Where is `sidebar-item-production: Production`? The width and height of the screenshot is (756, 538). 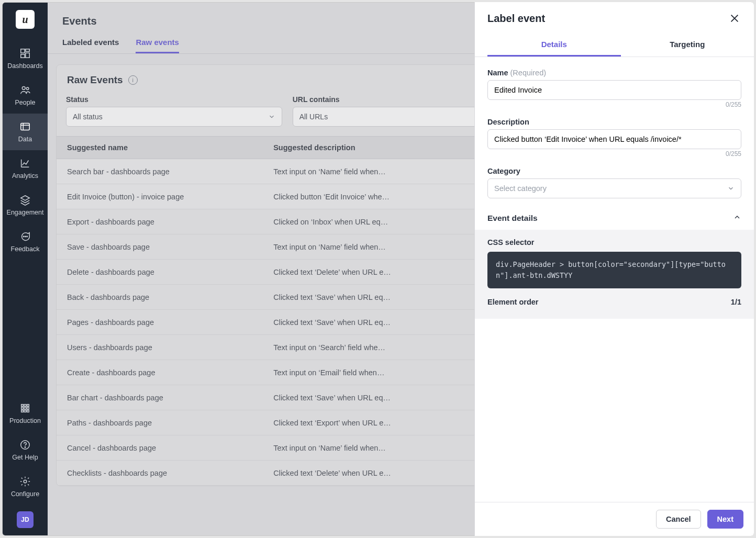
sidebar-item-production: Production is located at coordinates (25, 413).